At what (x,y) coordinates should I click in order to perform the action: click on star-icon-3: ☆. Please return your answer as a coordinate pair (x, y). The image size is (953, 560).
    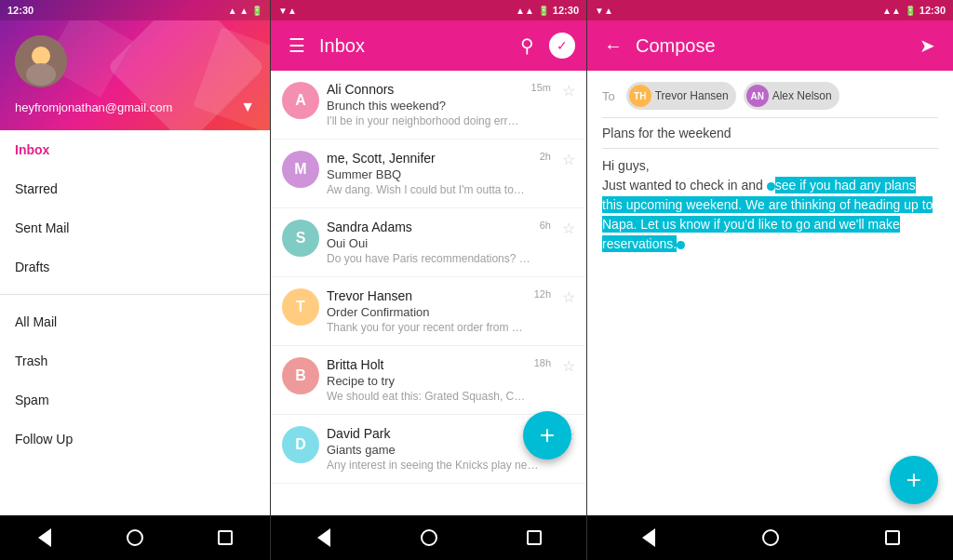
    Looking at the image, I should click on (569, 298).